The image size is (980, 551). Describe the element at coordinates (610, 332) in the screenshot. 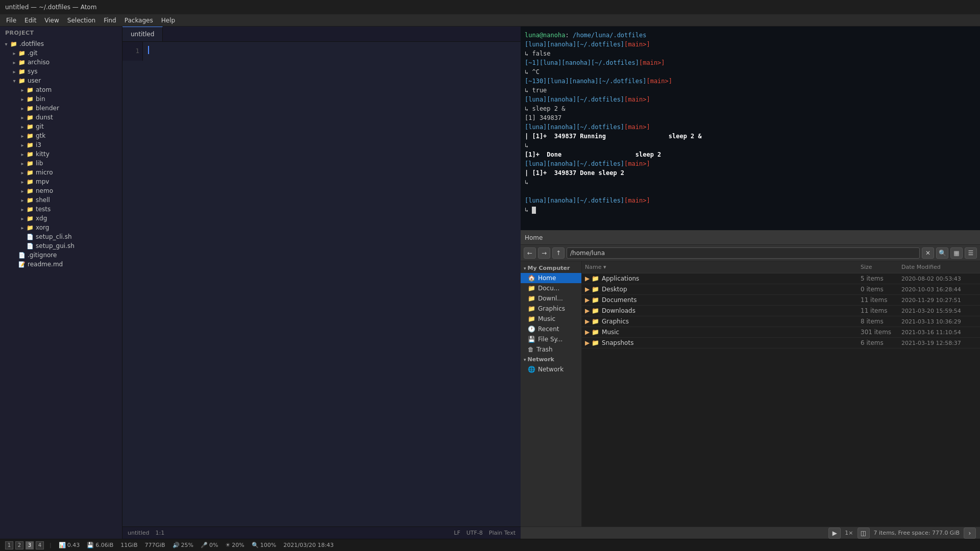

I see `fm-file-label: Music` at that location.